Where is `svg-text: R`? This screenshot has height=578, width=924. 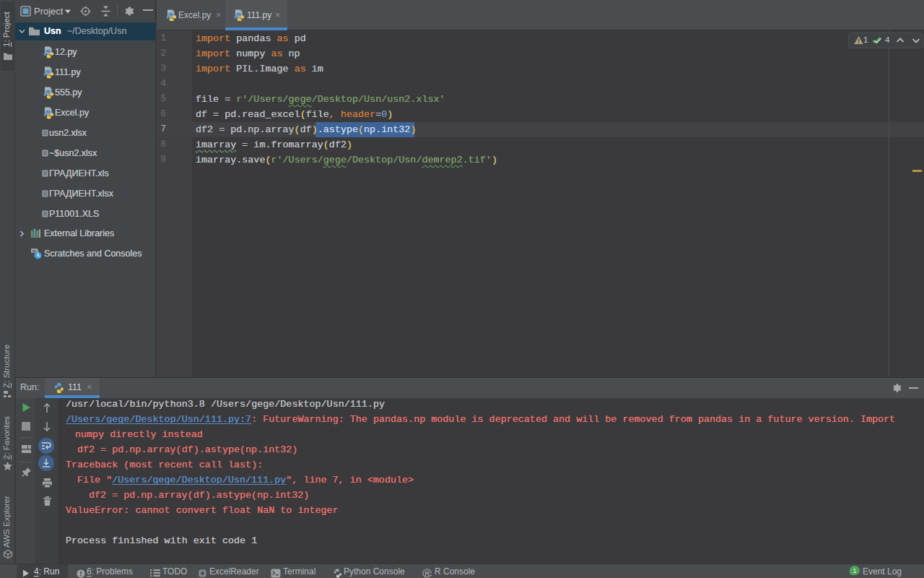 svg-text: R is located at coordinates (427, 574).